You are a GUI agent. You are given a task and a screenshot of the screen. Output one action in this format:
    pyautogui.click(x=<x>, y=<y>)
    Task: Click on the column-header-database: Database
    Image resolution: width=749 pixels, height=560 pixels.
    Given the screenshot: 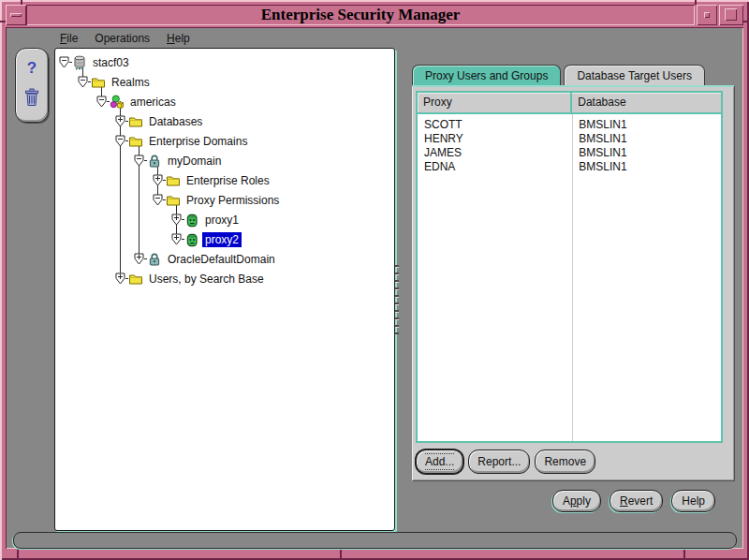 What is the action you would take?
    pyautogui.click(x=646, y=103)
    